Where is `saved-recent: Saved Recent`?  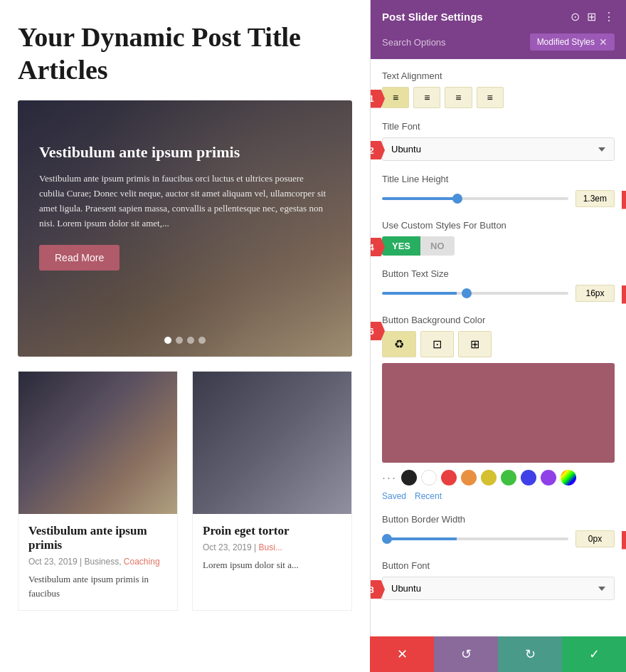
saved-recent: Saved Recent is located at coordinates (498, 496).